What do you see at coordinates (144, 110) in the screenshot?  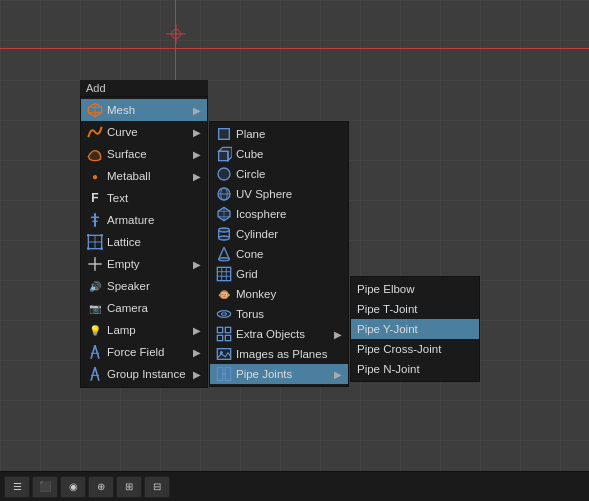 I see `menu-item-mesh: Mesh ▶ Plane` at bounding box center [144, 110].